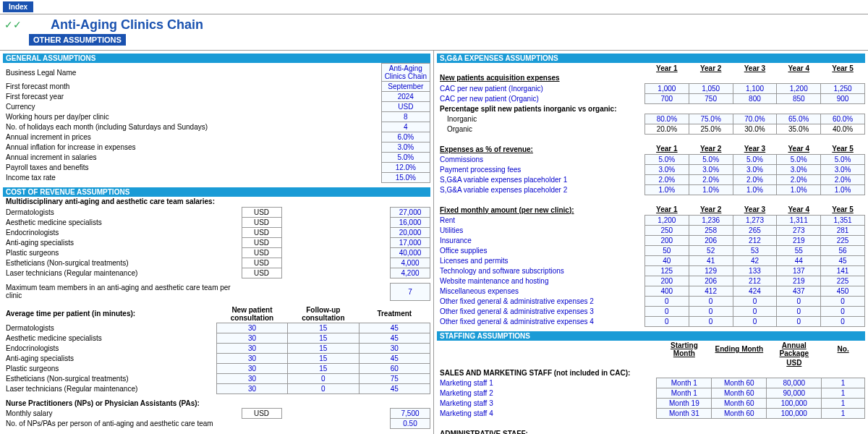  I want to click on ga-value: 2024, so click(405, 97).